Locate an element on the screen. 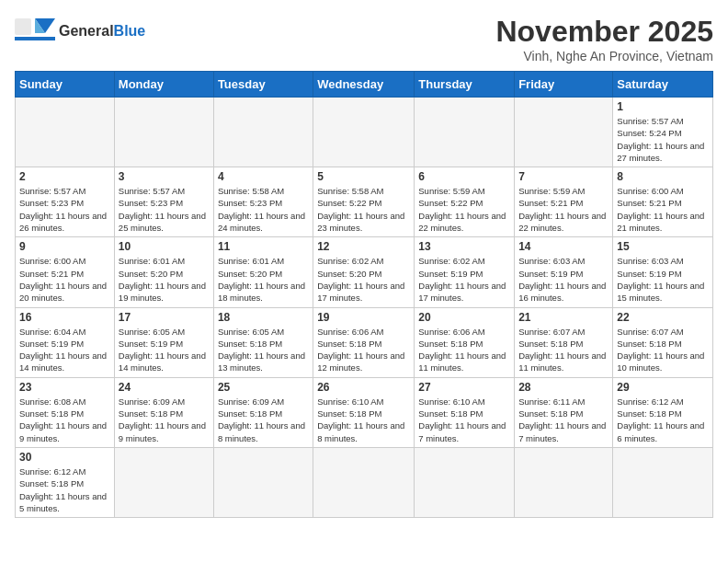 The image size is (728, 563). logo-blue: Blue is located at coordinates (131, 31).